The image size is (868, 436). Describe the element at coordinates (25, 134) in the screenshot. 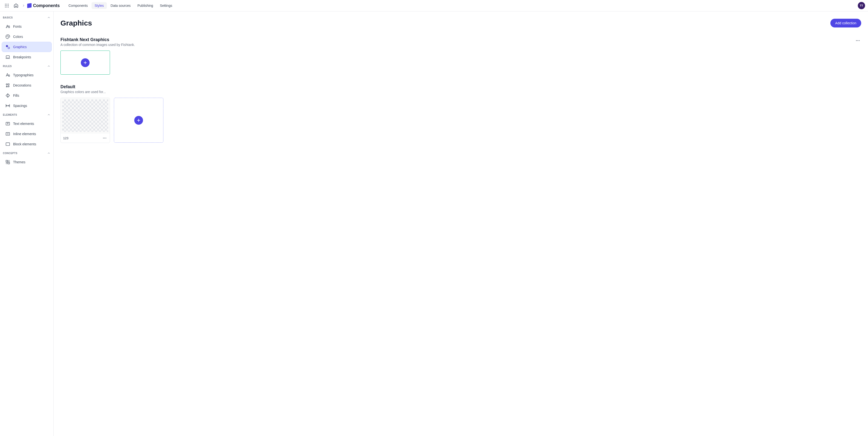

I see `sidebar-item-label: Inline elements` at that location.